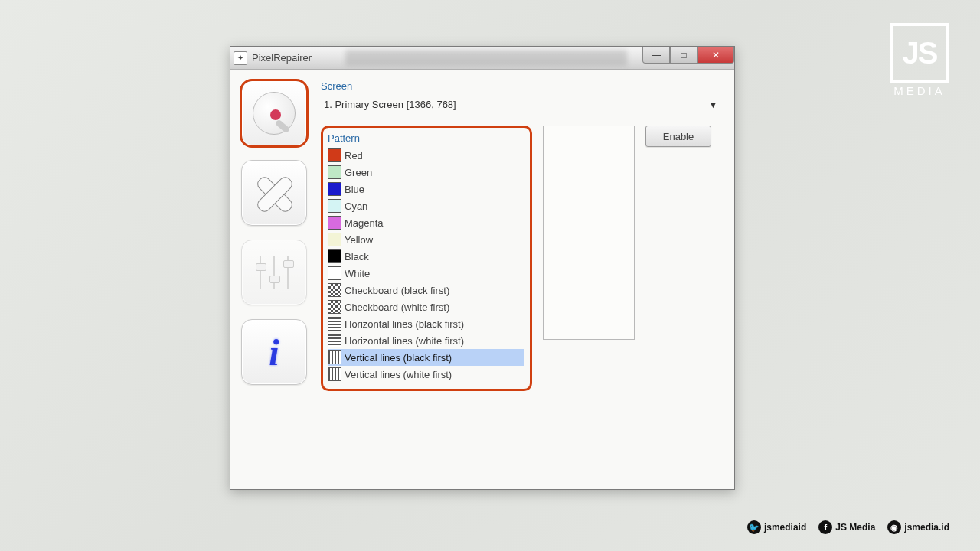 The height and width of the screenshot is (551, 980). What do you see at coordinates (426, 256) in the screenshot?
I see `pattern-item: Black` at bounding box center [426, 256].